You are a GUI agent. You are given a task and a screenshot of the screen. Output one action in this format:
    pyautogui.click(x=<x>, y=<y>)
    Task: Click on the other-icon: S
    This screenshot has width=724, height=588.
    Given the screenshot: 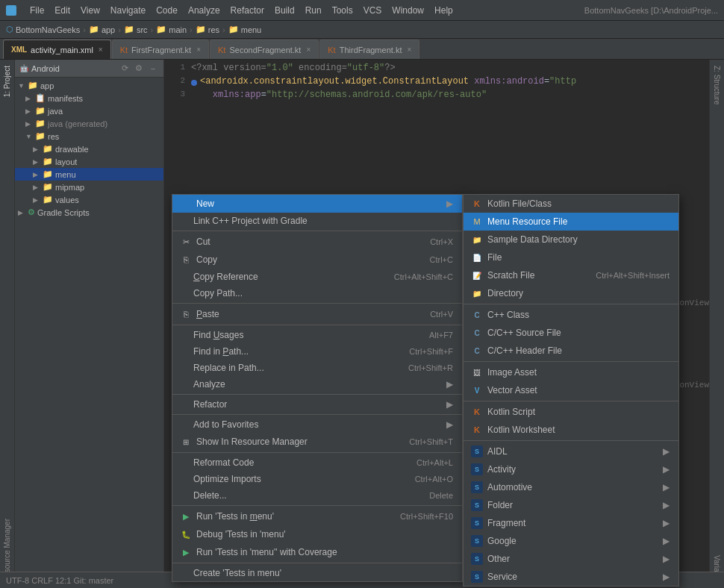 What is the action you would take?
    pyautogui.click(x=477, y=559)
    